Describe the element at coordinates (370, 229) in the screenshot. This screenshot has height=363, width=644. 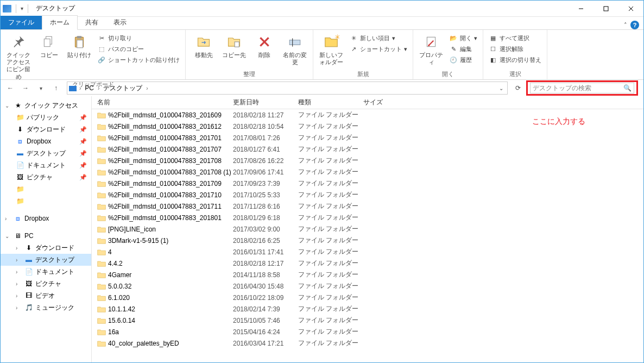
I see `file-row: [PNG]LINE_icon2017/03/02 9:00ファイル フォルダー` at that location.